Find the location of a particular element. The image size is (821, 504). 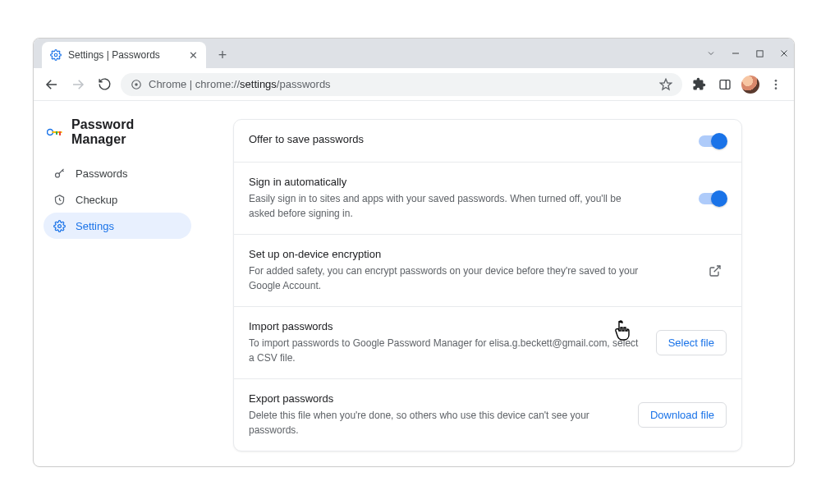

reload-button is located at coordinates (104, 85).